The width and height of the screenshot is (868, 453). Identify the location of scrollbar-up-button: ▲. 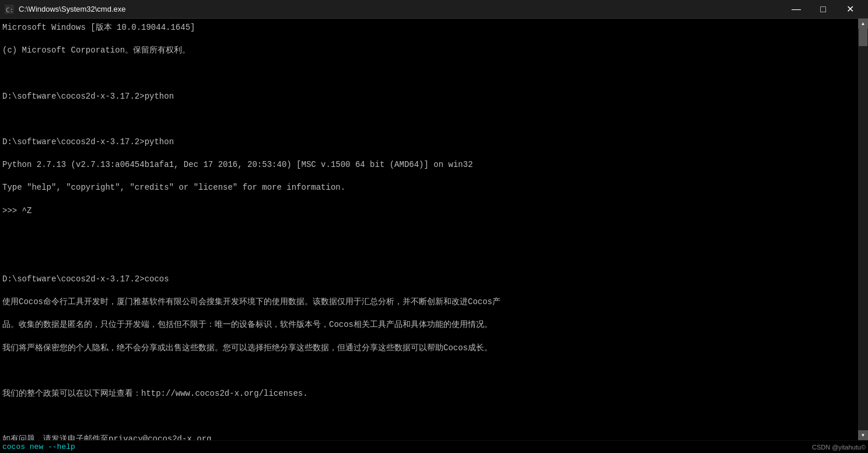
(863, 23).